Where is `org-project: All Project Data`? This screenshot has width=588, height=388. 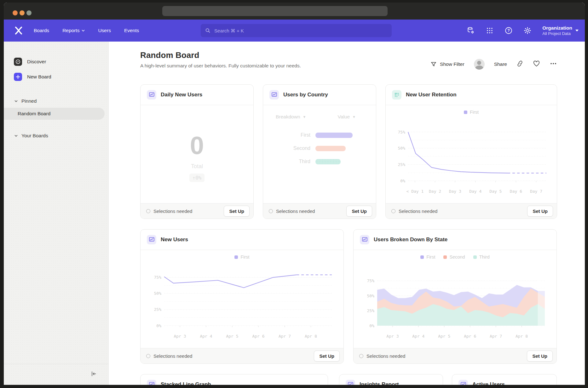 org-project: All Project Data is located at coordinates (557, 34).